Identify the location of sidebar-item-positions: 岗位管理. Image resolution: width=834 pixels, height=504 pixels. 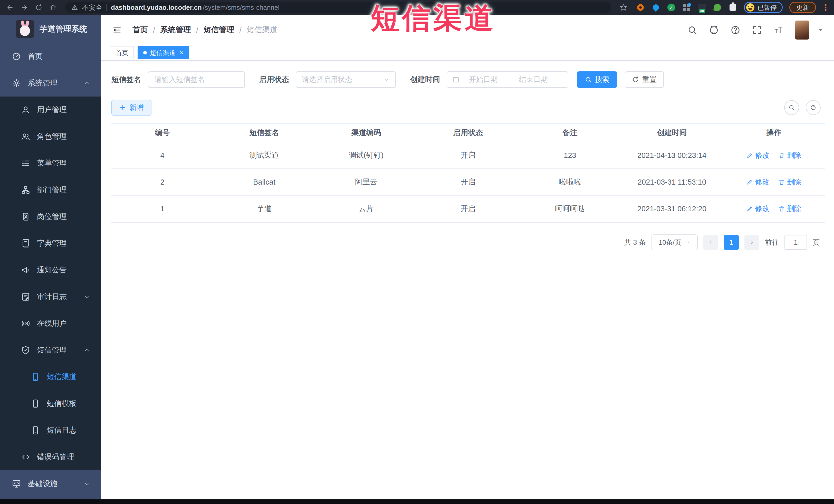
(51, 217).